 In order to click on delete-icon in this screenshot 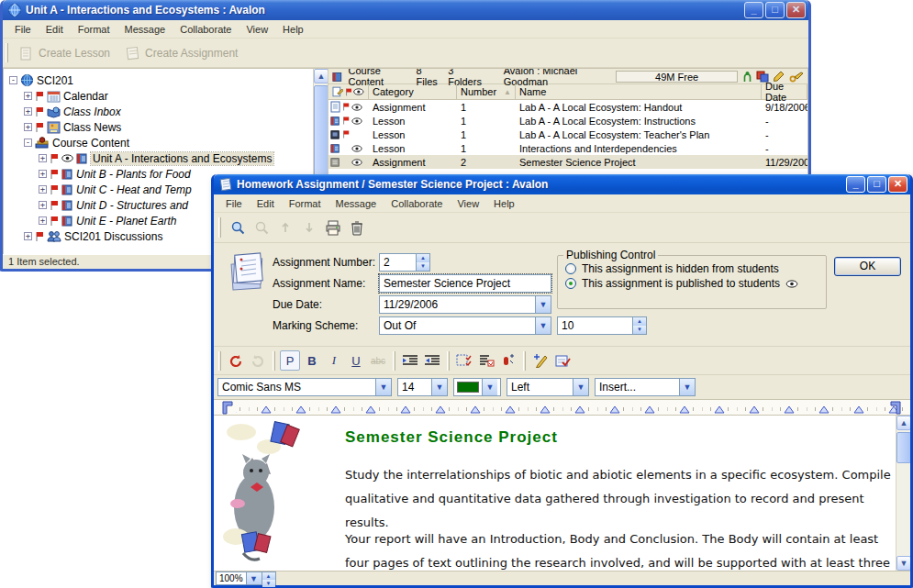, I will do `click(357, 227)`.